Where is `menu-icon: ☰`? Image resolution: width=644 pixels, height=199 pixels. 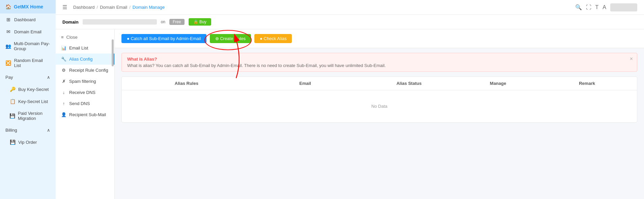 menu-icon: ☰ is located at coordinates (65, 7).